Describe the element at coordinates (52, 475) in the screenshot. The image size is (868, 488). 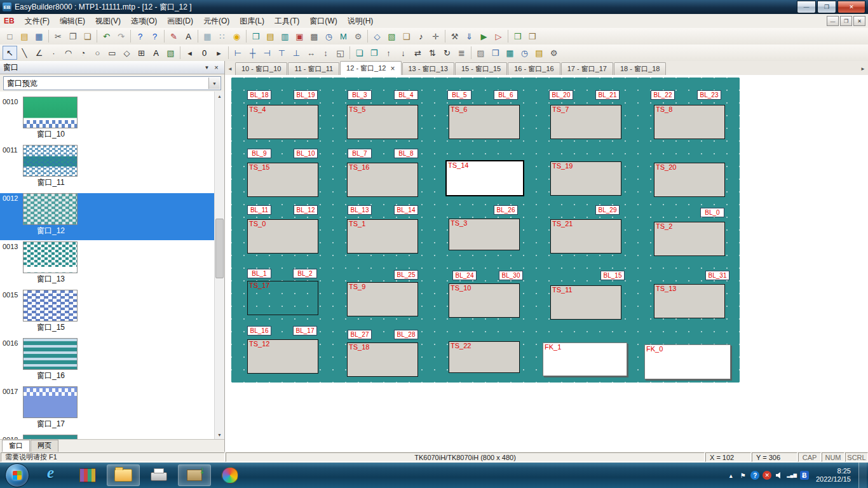
I see `ie-browser-icon` at that location.